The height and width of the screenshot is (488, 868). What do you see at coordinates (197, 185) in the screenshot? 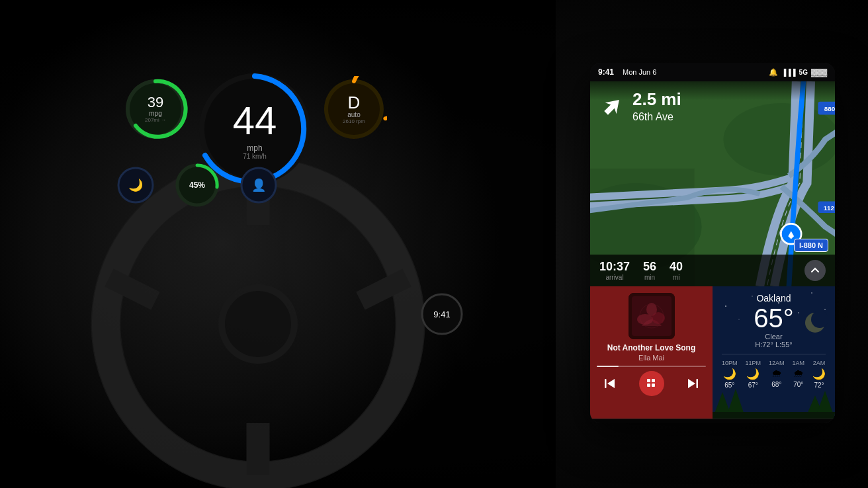
I see `small-gauge-row: 🌙 45% 9:41 👤` at bounding box center [197, 185].